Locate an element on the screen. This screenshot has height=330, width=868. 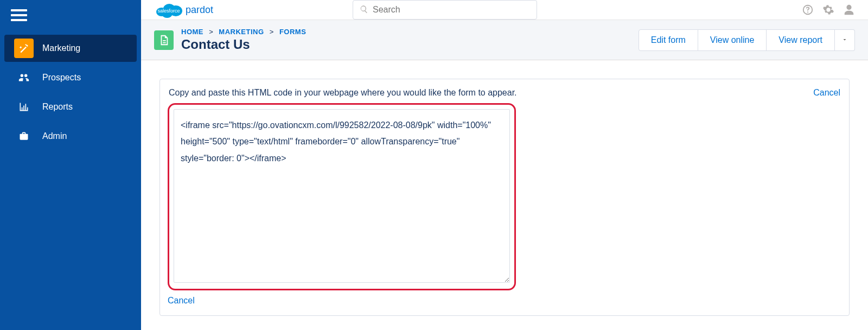
view-online-button: View online is located at coordinates (732, 40).